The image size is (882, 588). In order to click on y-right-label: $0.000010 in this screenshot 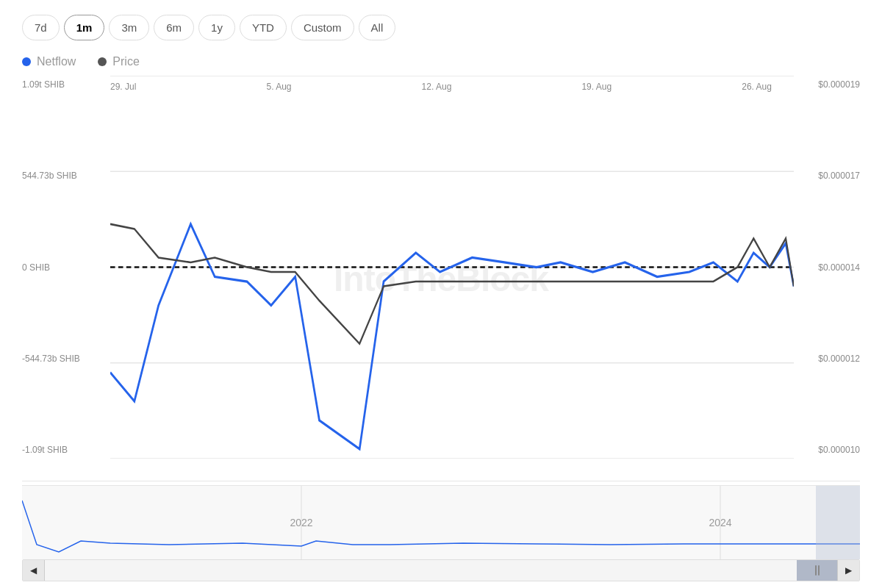, I will do `click(827, 450)`.